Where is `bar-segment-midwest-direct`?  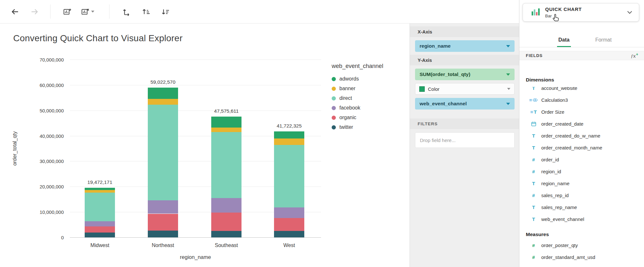
bar-segment-midwest-direct is located at coordinates (100, 207).